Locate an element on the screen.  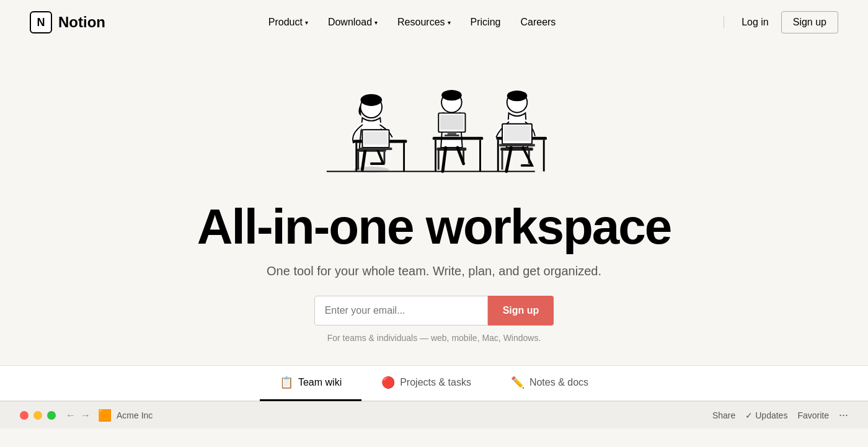
signup-nav-button: Sign up is located at coordinates (810, 22).